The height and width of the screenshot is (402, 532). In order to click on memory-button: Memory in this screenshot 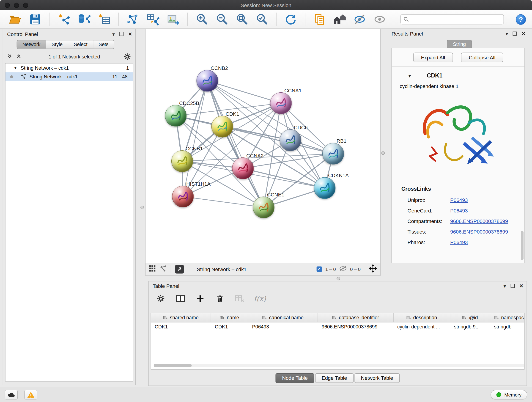, I will do `click(509, 395)`.